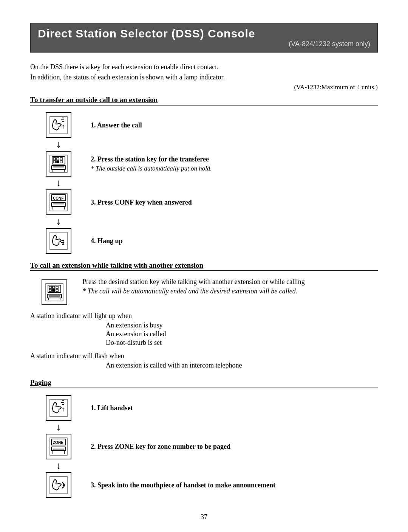 This screenshot has height=532, width=408. What do you see at coordinates (127, 164) in the screenshot?
I see `step2-row: 2. Press the station key for the transfe…` at bounding box center [127, 164].